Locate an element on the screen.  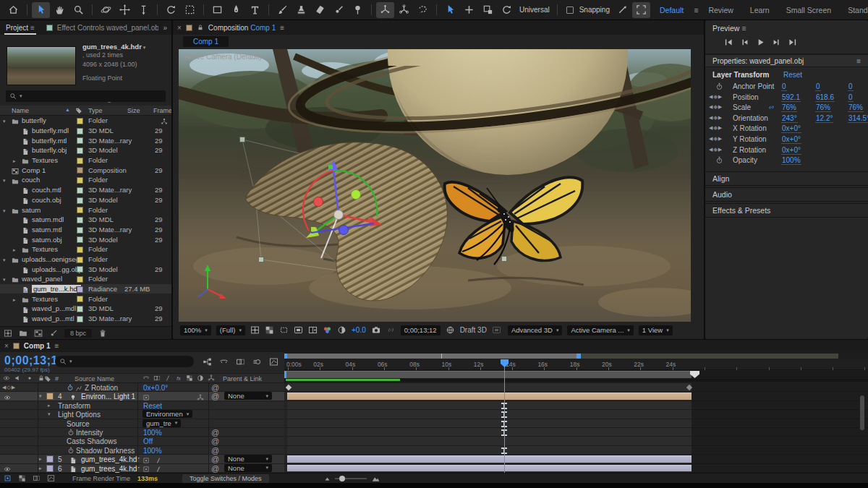
item-name: butterfly.mtl is located at coordinates (49, 140).